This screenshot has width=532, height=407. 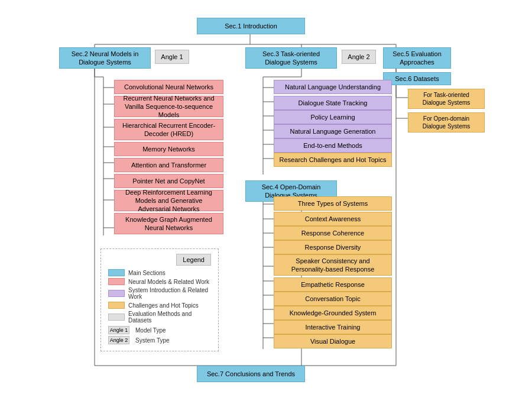 I want to click on task-item-0: Natural Language Understanding, so click(x=333, y=87).